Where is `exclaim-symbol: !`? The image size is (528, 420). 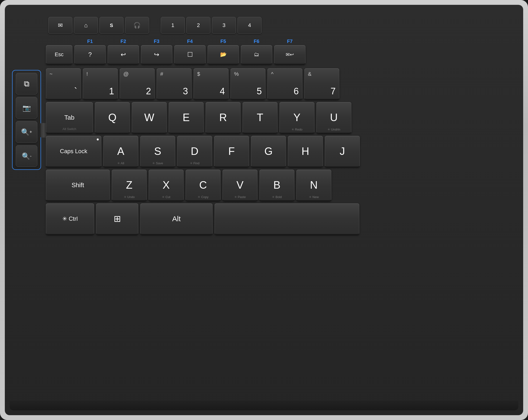
exclaim-symbol: ! is located at coordinates (87, 74).